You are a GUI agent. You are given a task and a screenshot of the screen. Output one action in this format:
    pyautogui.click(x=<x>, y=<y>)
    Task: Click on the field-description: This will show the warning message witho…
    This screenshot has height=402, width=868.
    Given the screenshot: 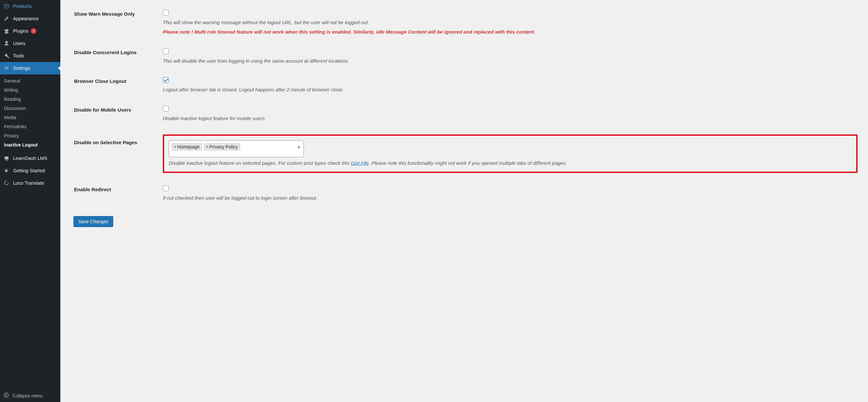 What is the action you would take?
    pyautogui.click(x=510, y=22)
    